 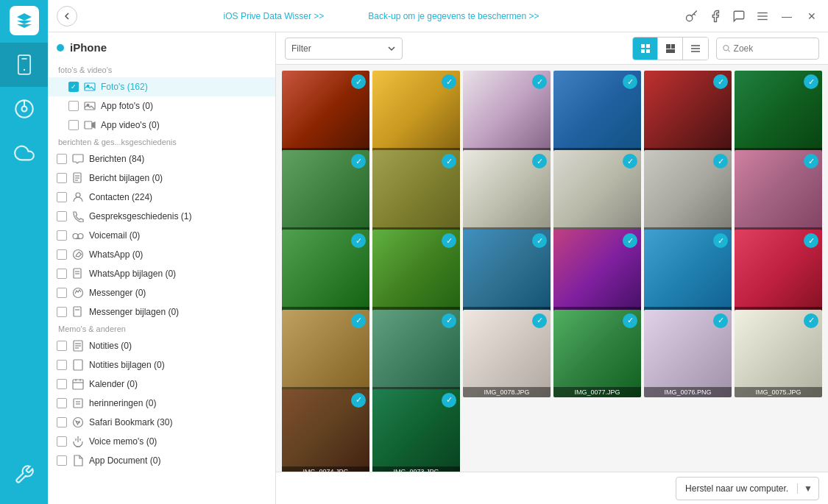 I want to click on minimize-button: —, so click(x=787, y=16).